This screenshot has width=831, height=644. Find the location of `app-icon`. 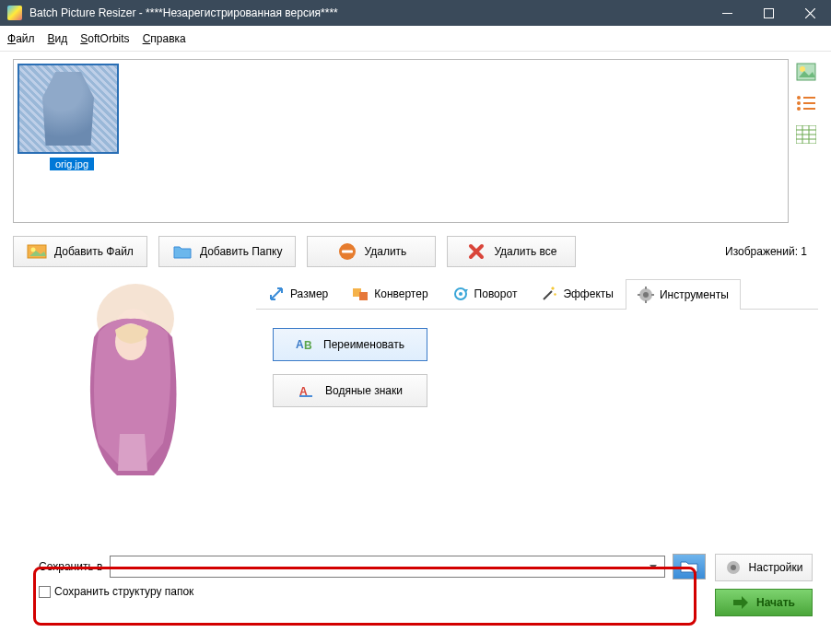

app-icon is located at coordinates (15, 13).